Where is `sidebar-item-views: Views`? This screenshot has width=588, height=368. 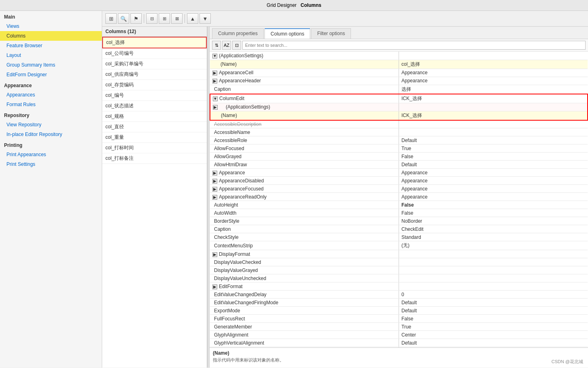 sidebar-item-views: Views is located at coordinates (51, 26).